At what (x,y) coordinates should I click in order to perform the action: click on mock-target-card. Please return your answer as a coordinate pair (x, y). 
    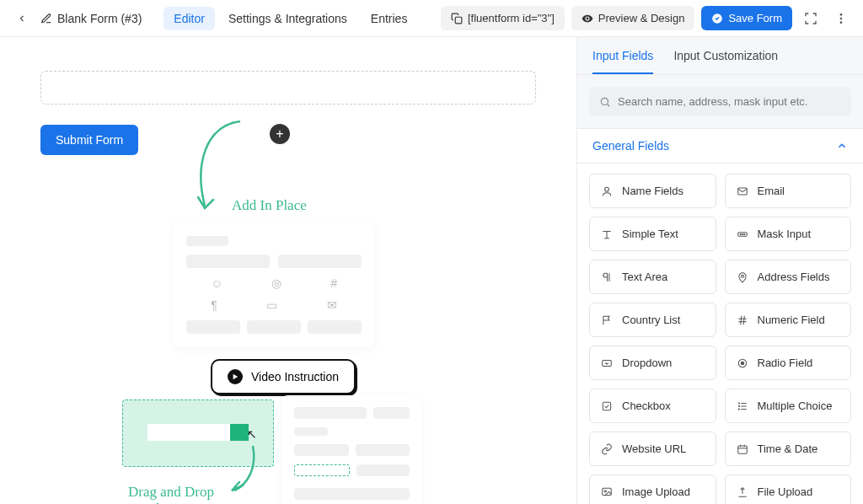
    Looking at the image, I should click on (352, 450).